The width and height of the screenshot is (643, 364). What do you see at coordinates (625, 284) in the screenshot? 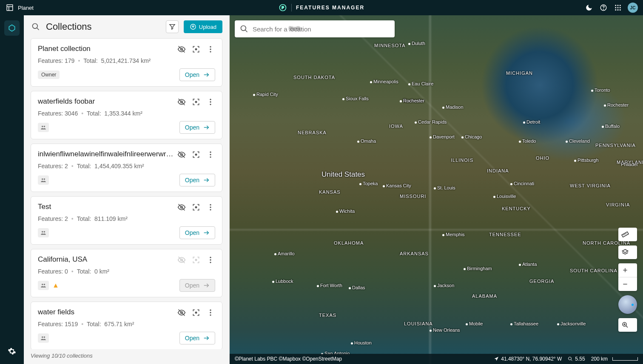
I see `zoom-out-button` at bounding box center [625, 284].